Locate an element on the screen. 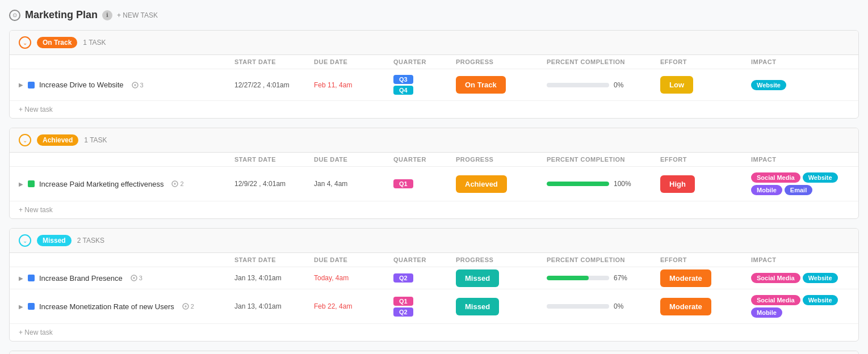 The width and height of the screenshot is (868, 354). task-progress: Achieved is located at coordinates (501, 184).